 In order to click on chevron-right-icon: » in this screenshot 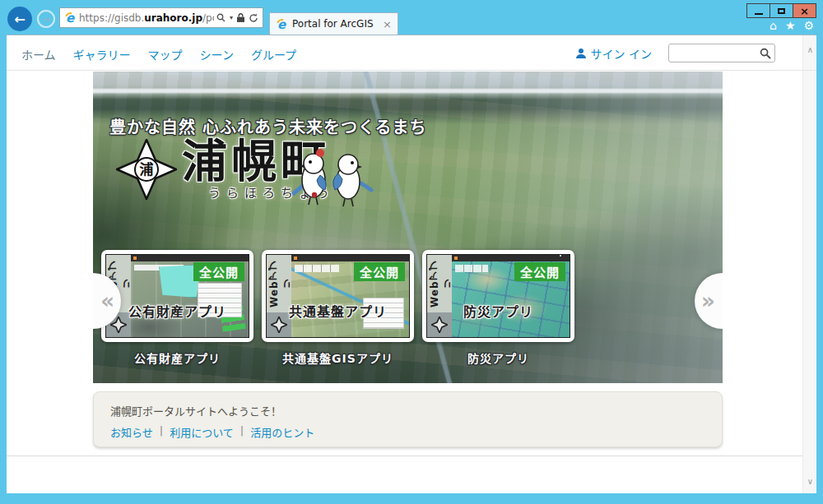, I will do `click(708, 301)`.